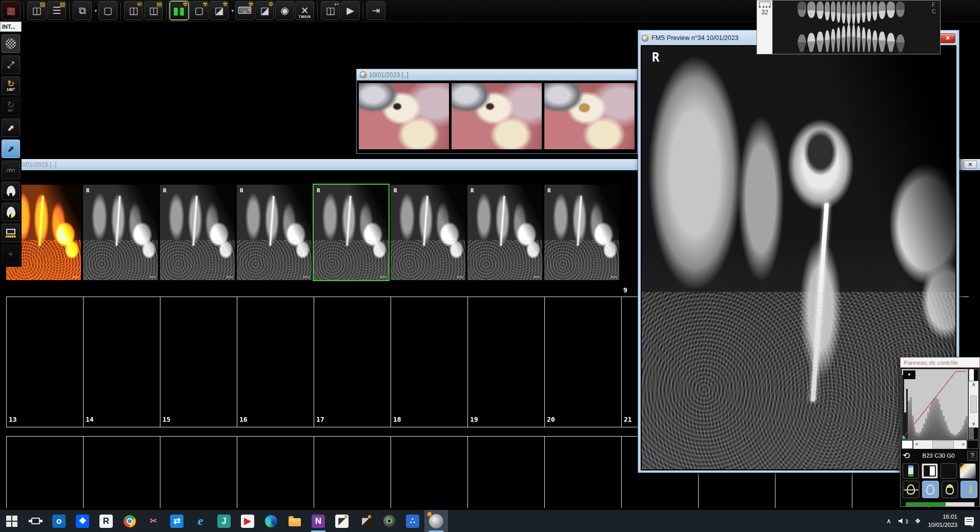 This screenshot has height=532, width=980. Describe the element at coordinates (295, 521) in the screenshot. I see `taskbar-file-explorer-button` at that location.